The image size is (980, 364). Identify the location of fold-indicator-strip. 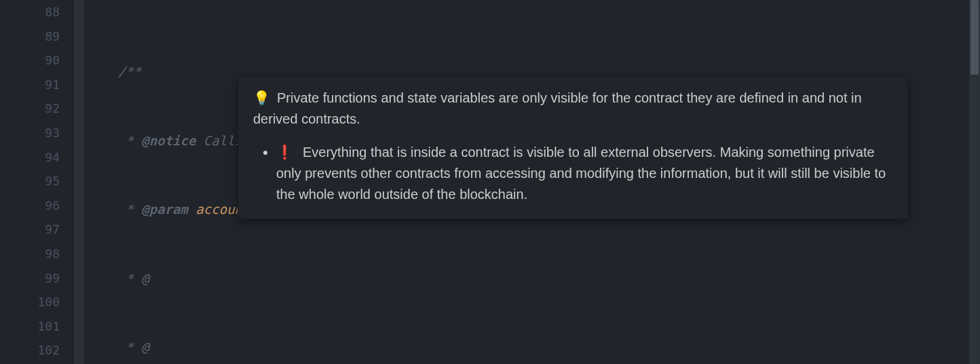
(79, 182).